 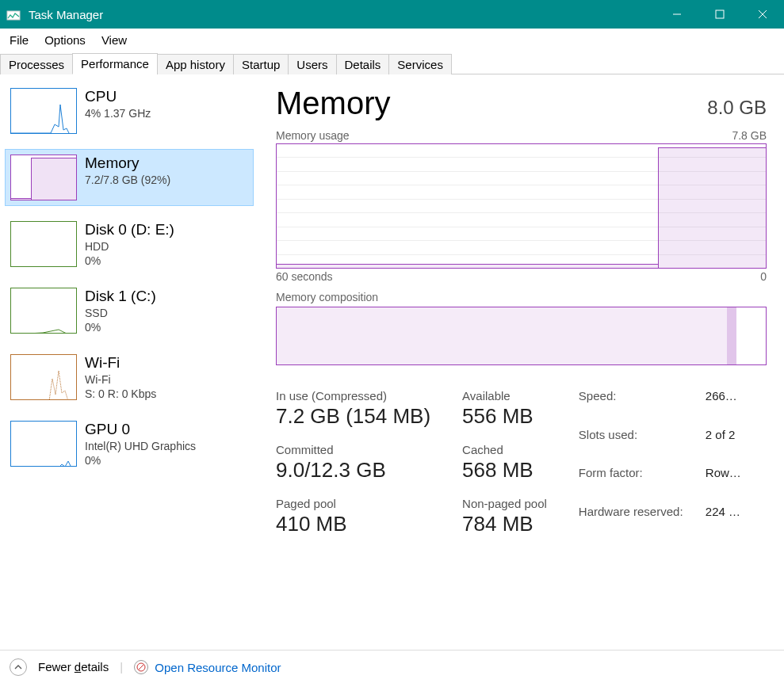 What do you see at coordinates (354, 471) in the screenshot?
I see `committed-value: 9.0/12.3 GB` at bounding box center [354, 471].